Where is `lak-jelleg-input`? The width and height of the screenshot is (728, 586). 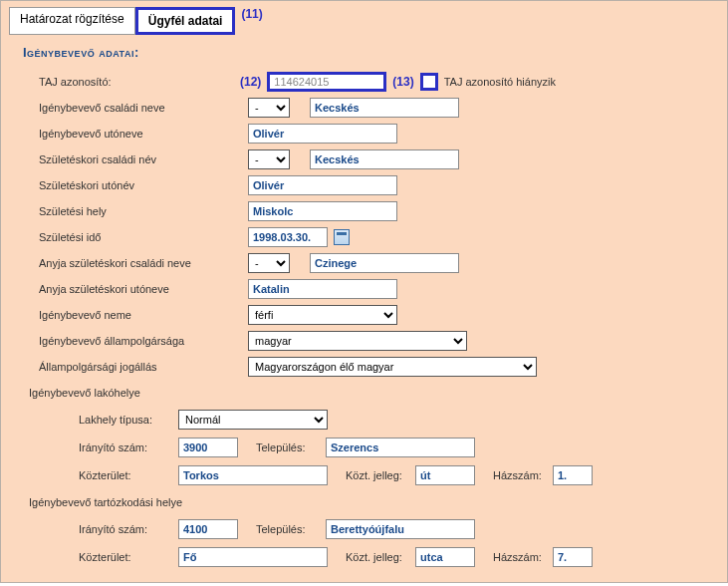
lak-jelleg-input is located at coordinates (445, 475).